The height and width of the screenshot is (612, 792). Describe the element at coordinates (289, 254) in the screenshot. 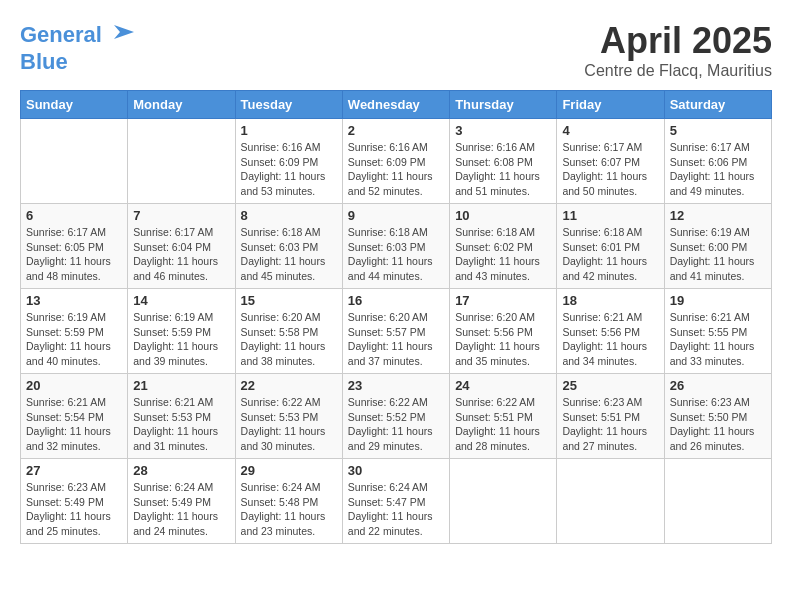

I see `day-info: Sunrise: 6:18 AM Sunset: 6:03 PM Dayligh…` at that location.